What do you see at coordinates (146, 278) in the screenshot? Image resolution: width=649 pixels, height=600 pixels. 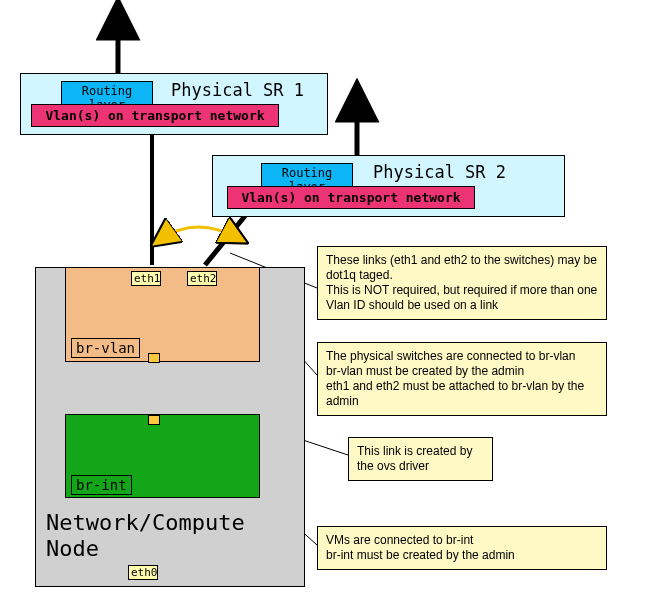 I see `eth1-label: eth1` at bounding box center [146, 278].